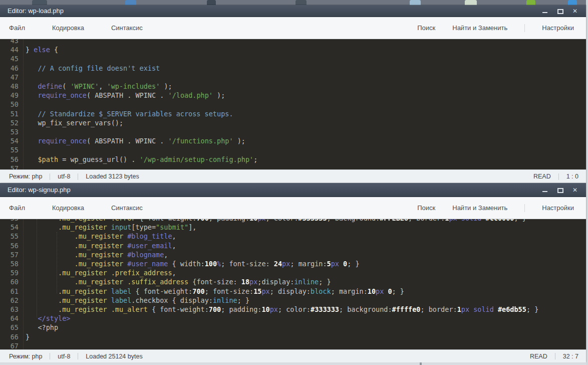 The width and height of the screenshot is (588, 365). What do you see at coordinates (306, 273) in the screenshot?
I see `code-line-text: .mu_register .prefix_address,` at bounding box center [306, 273].